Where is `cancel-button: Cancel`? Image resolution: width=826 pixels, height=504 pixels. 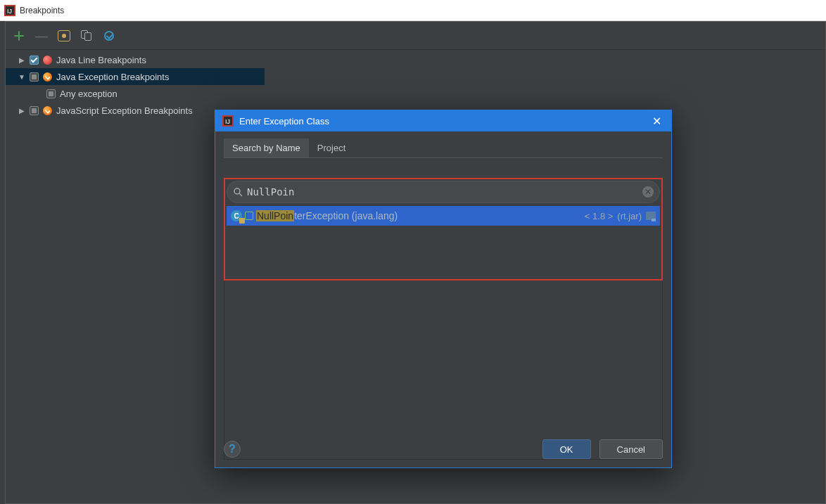
cancel-button: Cancel is located at coordinates (631, 449).